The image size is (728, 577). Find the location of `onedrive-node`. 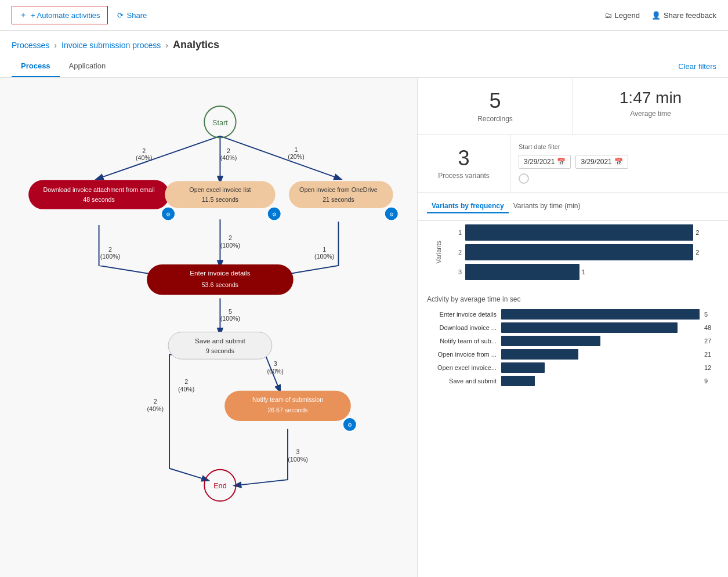

onedrive-node is located at coordinates (341, 195).